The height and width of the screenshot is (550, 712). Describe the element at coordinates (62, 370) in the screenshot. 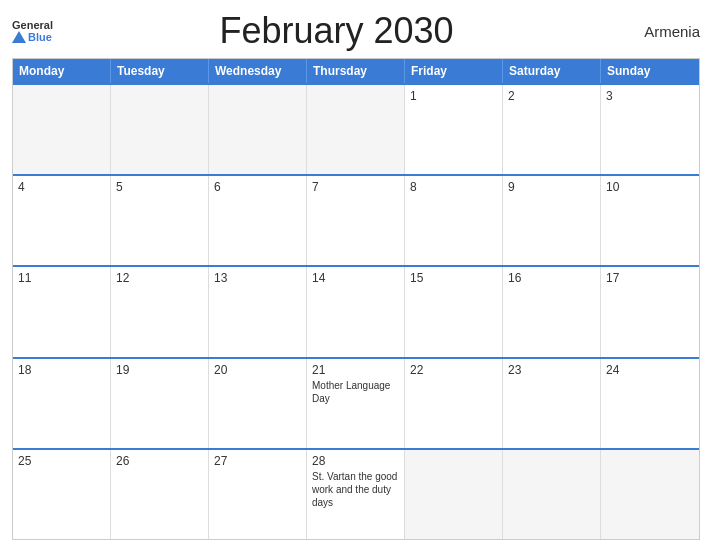

I see `day-number: 18` at that location.